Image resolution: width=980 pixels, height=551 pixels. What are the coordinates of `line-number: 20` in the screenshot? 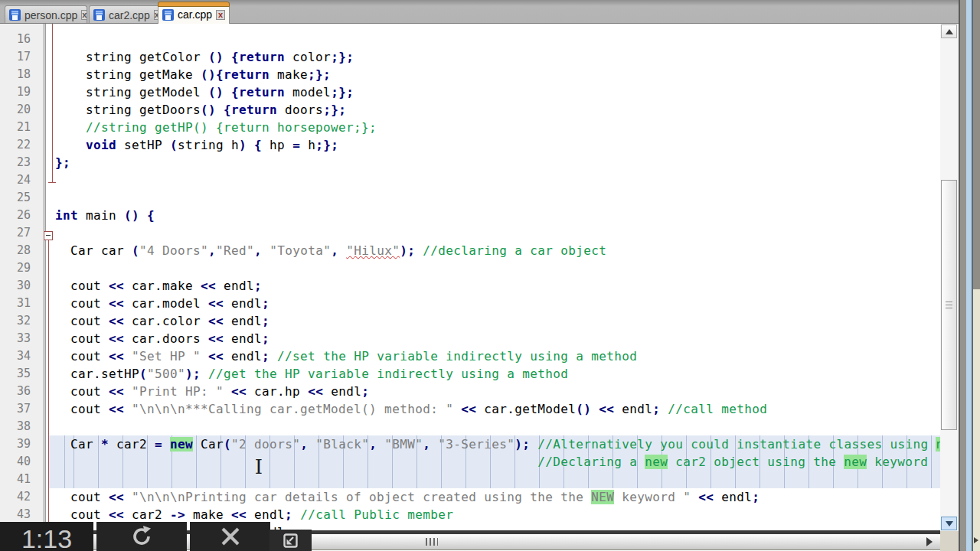 It's located at (15, 110).